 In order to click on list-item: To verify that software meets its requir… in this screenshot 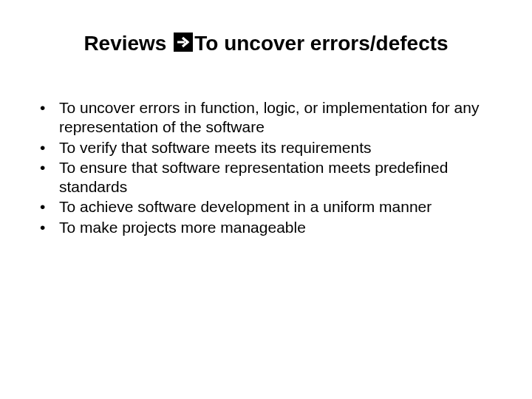, I will do `click(273, 148)`.